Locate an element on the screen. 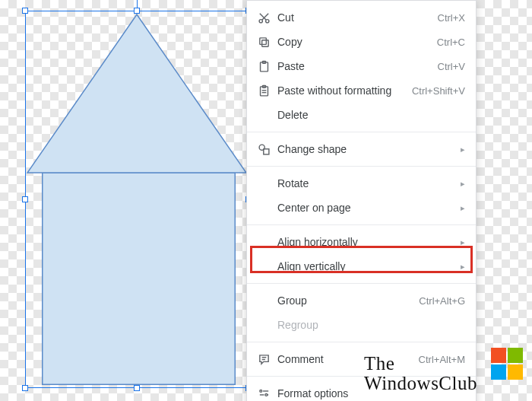  menu-item-center-on-page: Center on page ▸ is located at coordinates (362, 208).